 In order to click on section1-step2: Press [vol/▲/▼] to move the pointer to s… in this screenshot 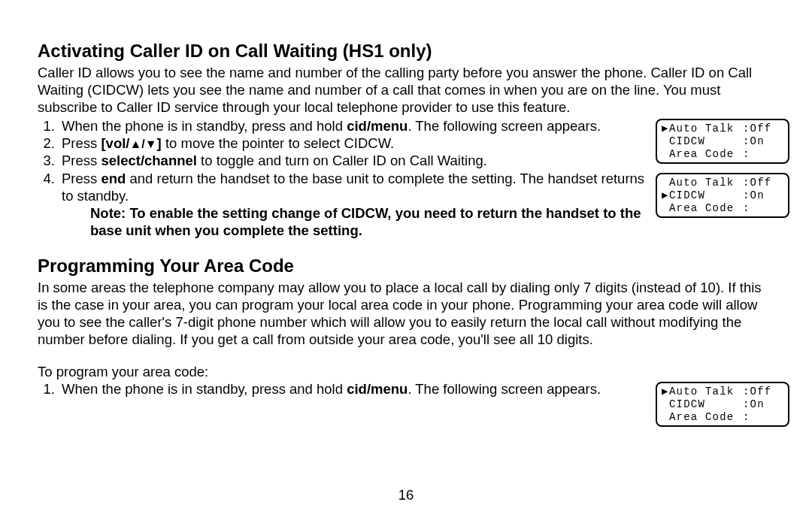, I will do `click(353, 143)`.